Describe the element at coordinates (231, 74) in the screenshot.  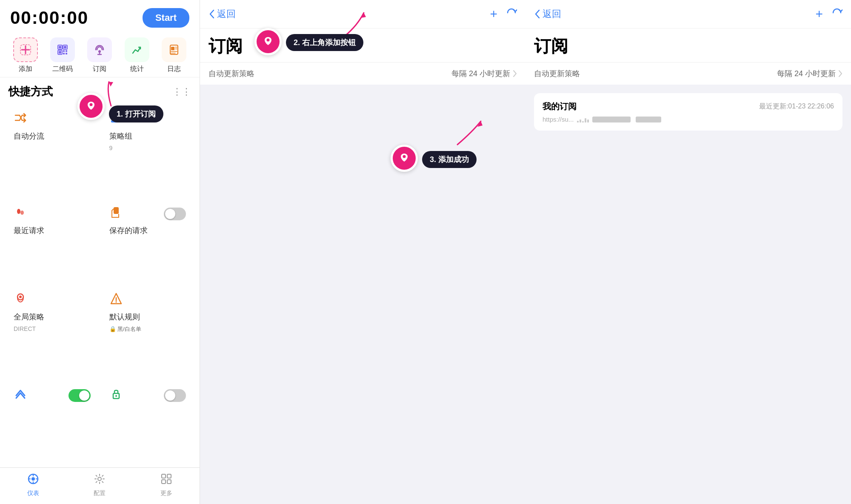
I see `mid-update-label: 自动更新策略` at that location.